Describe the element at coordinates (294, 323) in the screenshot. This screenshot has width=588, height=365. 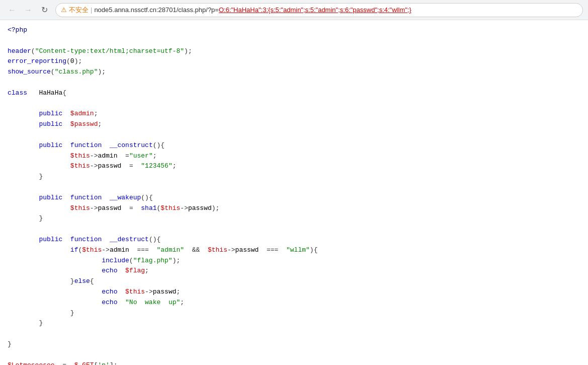
I see `line-destruct-close: }` at that location.